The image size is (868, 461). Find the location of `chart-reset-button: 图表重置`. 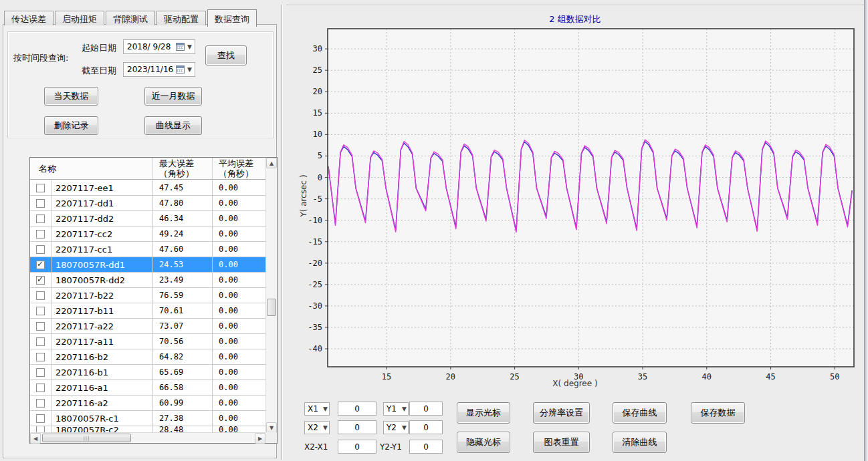

chart-reset-button: 图表重置 is located at coordinates (562, 442).